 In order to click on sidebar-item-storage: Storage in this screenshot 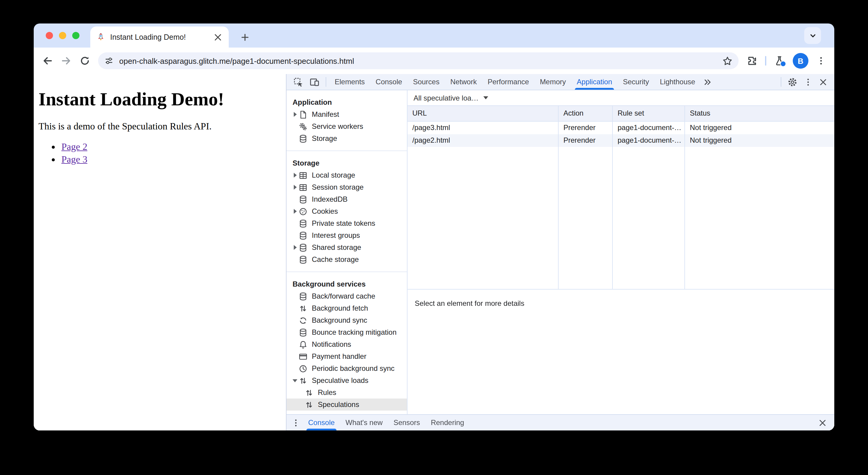, I will do `click(347, 139)`.